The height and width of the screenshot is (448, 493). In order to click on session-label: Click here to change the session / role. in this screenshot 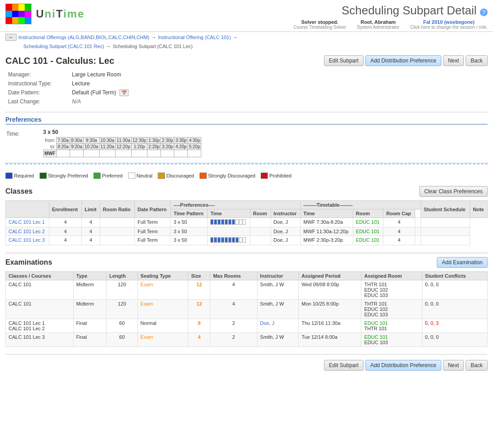, I will do `click(449, 27)`.